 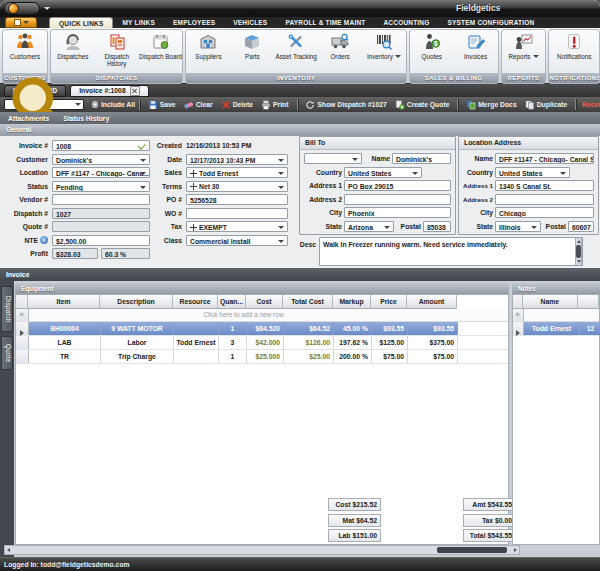 What do you see at coordinates (432, 52) in the screenshot?
I see `quotes-button: $ Quotes` at bounding box center [432, 52].